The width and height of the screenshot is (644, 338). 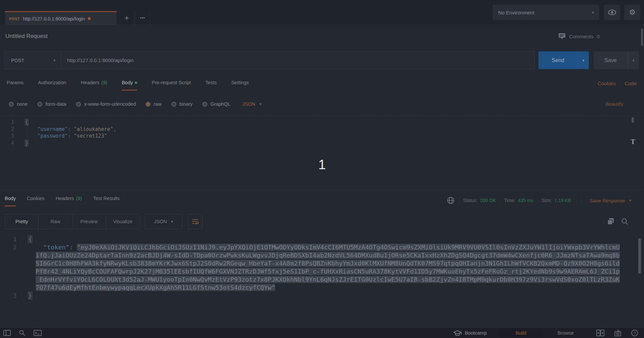 I want to click on beautify-link: Beautify, so click(x=614, y=104).